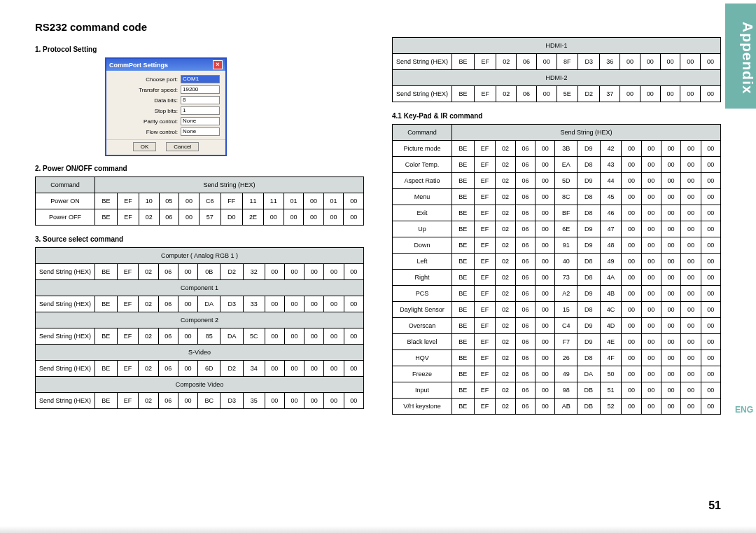  What do you see at coordinates (557, 374) in the screenshot?
I see `table-row: FreezeBEEF02060049DA500000000000` at bounding box center [557, 374].